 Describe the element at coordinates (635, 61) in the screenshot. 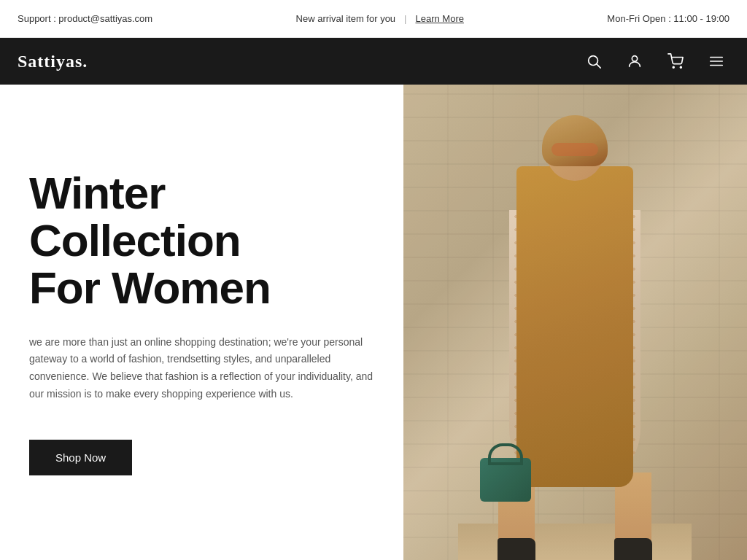

I see `account-button` at that location.